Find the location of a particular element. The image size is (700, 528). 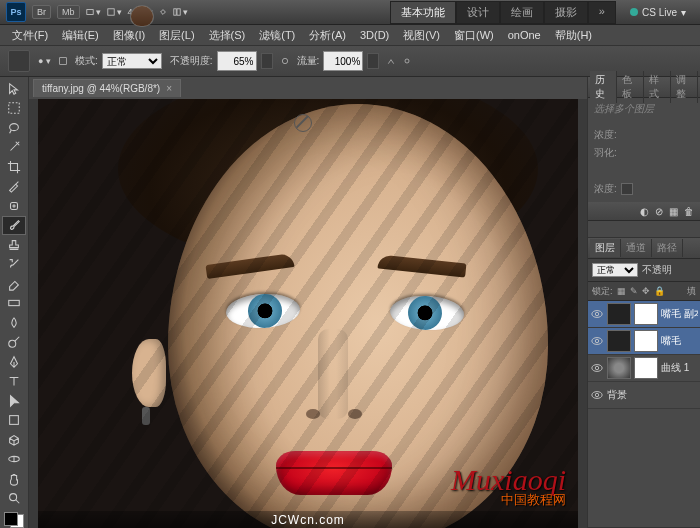

eyedropper-tool is located at coordinates (14, 187).